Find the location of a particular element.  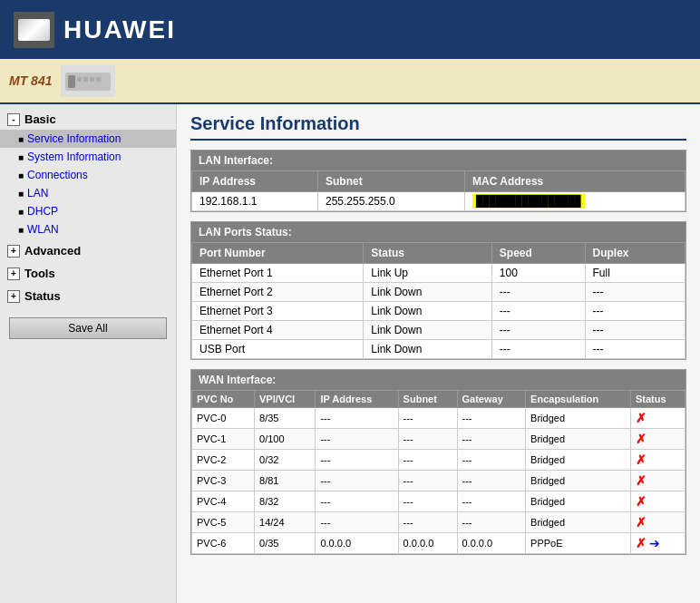

lan-link: LAN is located at coordinates (38, 193).